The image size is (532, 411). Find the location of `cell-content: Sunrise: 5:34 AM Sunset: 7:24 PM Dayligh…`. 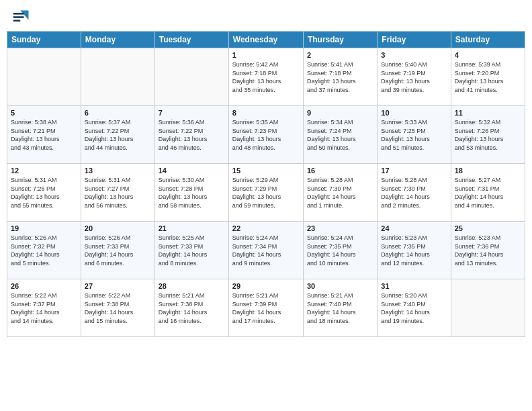

cell-content: Sunrise: 5:34 AM Sunset: 7:24 PM Dayligh… is located at coordinates (340, 135).